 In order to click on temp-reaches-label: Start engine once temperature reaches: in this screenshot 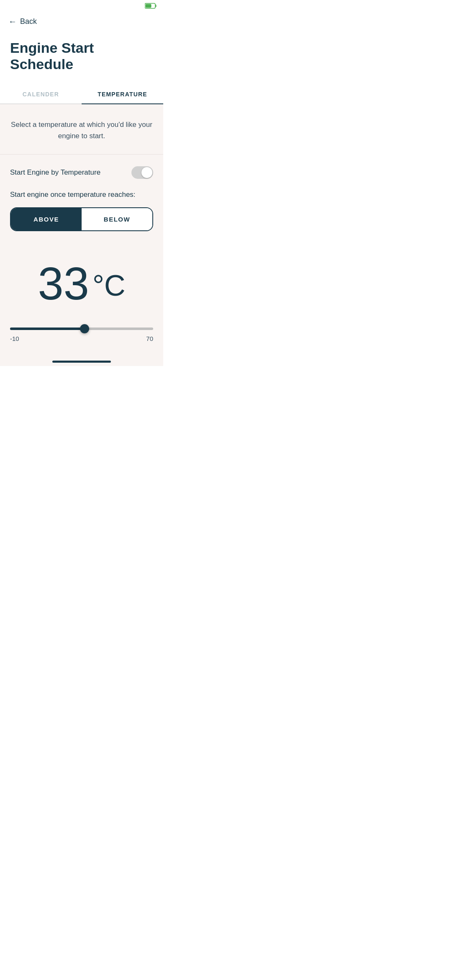, I will do `click(82, 199)`.